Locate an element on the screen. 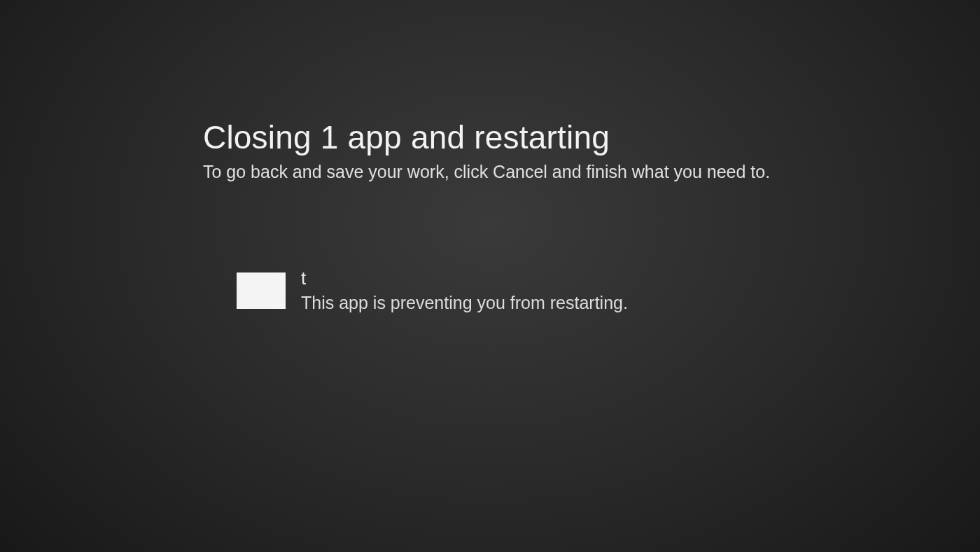 The height and width of the screenshot is (552, 980). generic-app-icon is located at coordinates (261, 291).